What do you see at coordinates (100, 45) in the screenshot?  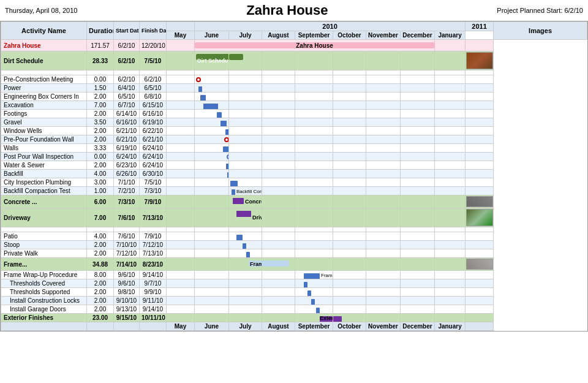 I see `duration-cell: 171.57` at bounding box center [100, 45].